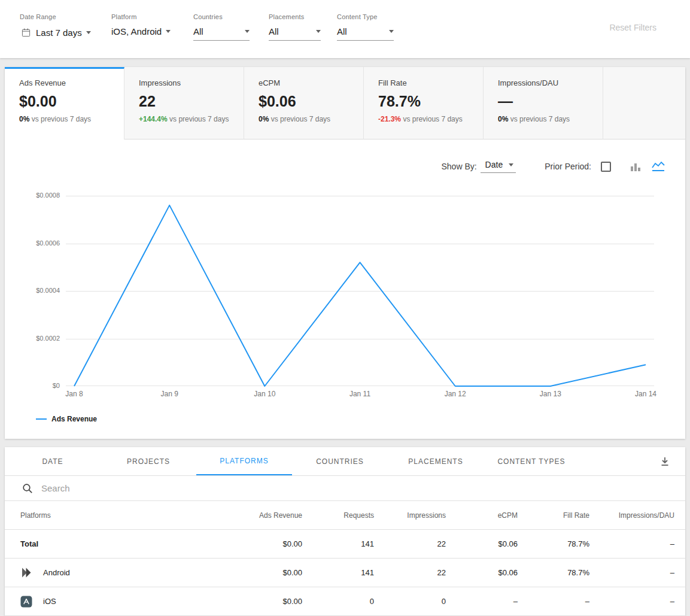 The width and height of the screenshot is (690, 616). I want to click on app-store-icon, so click(26, 602).